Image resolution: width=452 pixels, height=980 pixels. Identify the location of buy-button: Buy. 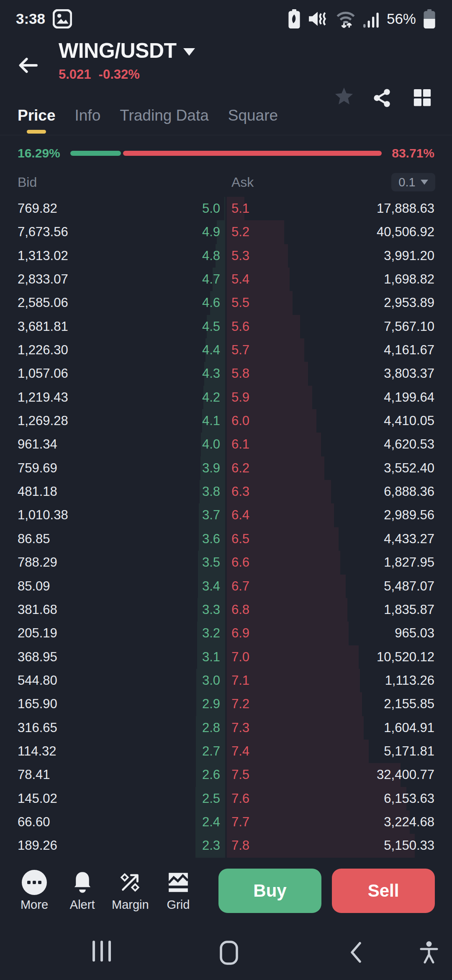
(270, 891).